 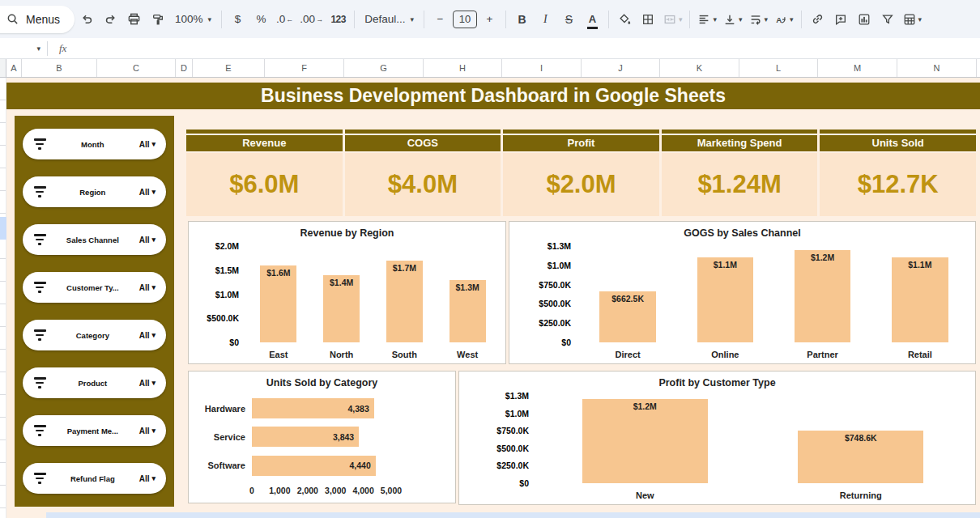 What do you see at coordinates (913, 19) in the screenshot?
I see `table-tools-button: ▾` at bounding box center [913, 19].